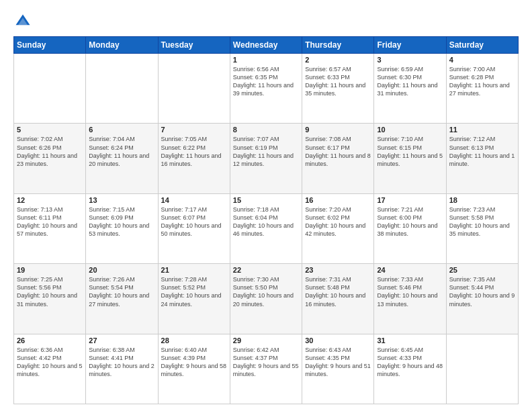 The image size is (532, 411). What do you see at coordinates (122, 291) in the screenshot?
I see `day-info: Sunrise: 7:26 AM Sunset: 5:54 PM Dayligh…` at bounding box center [122, 291].